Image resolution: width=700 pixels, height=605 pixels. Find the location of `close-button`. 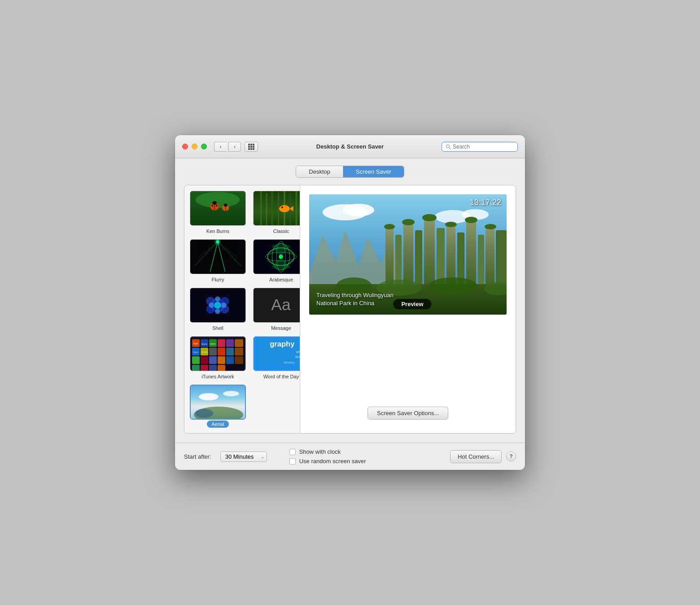

close-button is located at coordinates (185, 146).